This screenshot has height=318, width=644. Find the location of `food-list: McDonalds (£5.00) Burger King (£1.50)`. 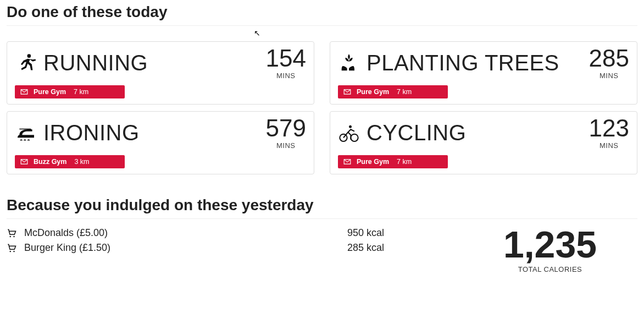

food-list: McDonalds (£5.00) Burger King (£1.50) is located at coordinates (177, 240).